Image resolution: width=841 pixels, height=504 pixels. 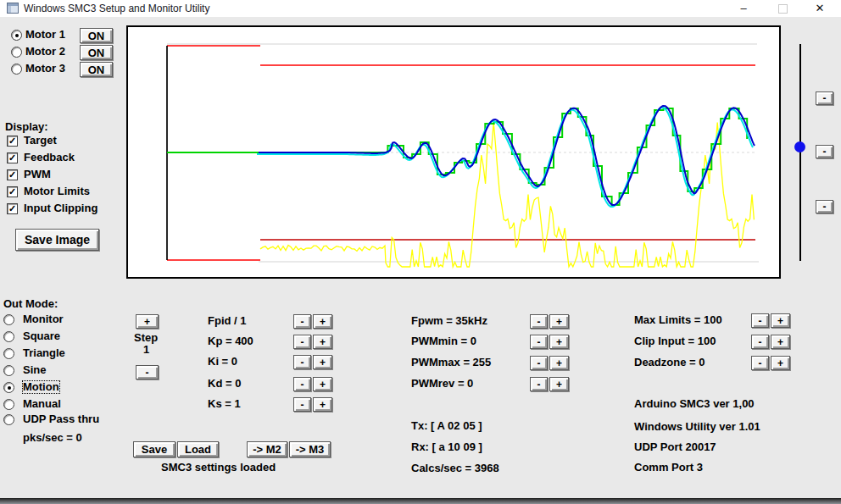 What do you see at coordinates (824, 98) in the screenshot?
I see `slider-upper-minus-button: -` at bounding box center [824, 98].